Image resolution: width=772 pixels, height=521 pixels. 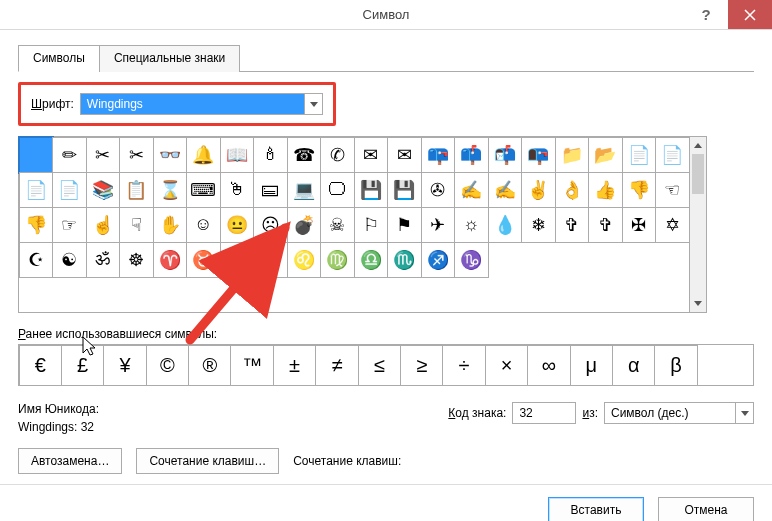 What do you see at coordinates (338, 260) in the screenshot?
I see `symbol-cell: ♍` at bounding box center [338, 260].